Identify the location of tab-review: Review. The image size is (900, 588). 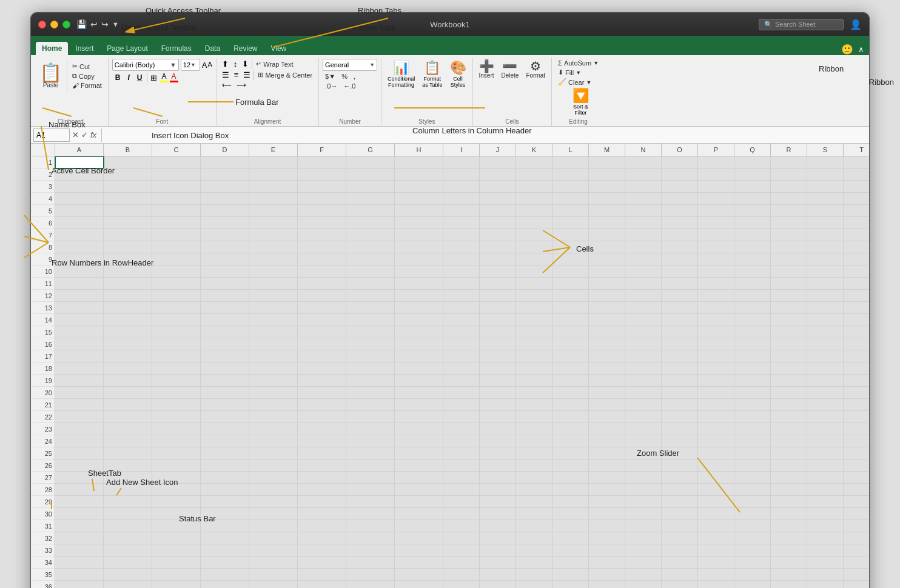
(245, 48).